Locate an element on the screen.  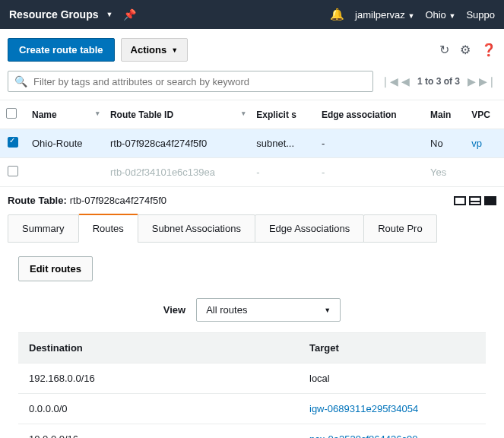
action-toolbar: Create route table Actions▼ ↻ ⚙ ❓ is located at coordinates (252, 49).